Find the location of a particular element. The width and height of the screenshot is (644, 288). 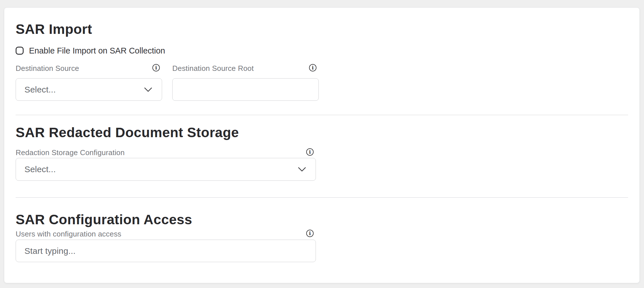

destination-source-root-input is located at coordinates (246, 89).